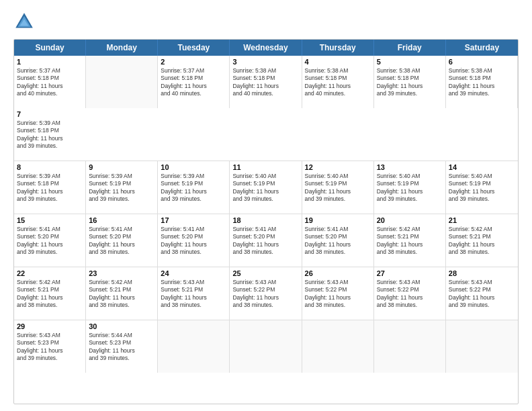 This screenshot has height=411, width=532. Describe the element at coordinates (266, 48) in the screenshot. I see `header-day-wednesday: Wednesday` at that location.